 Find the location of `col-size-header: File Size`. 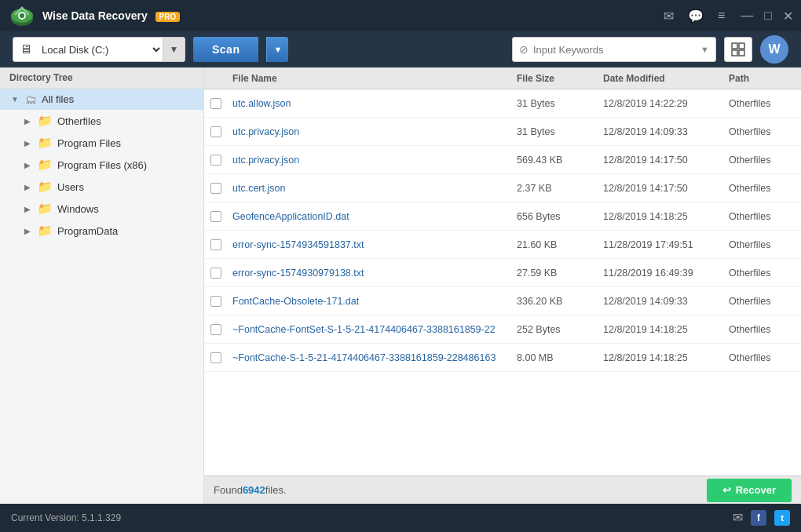

col-size-header: File Size is located at coordinates (554, 78).